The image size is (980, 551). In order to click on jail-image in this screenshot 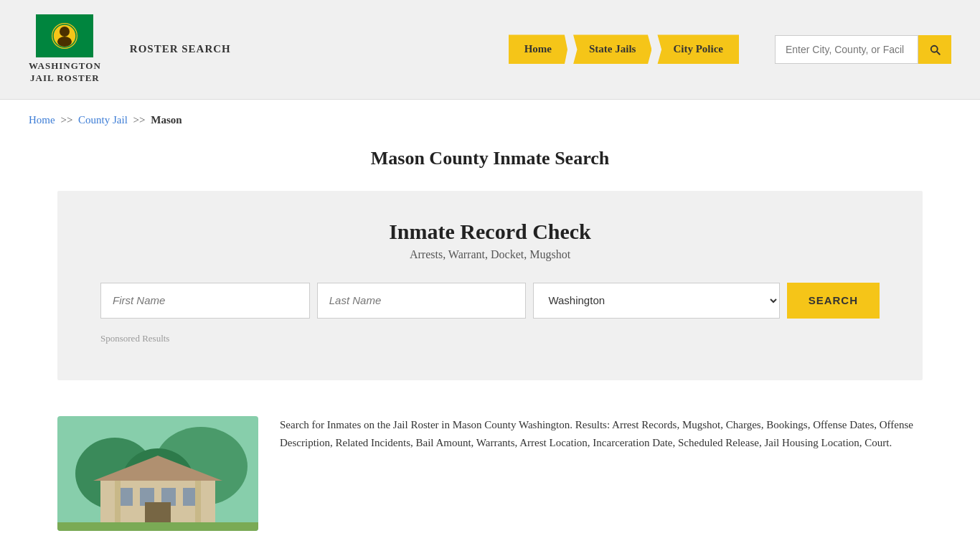, I will do `click(158, 474)`.